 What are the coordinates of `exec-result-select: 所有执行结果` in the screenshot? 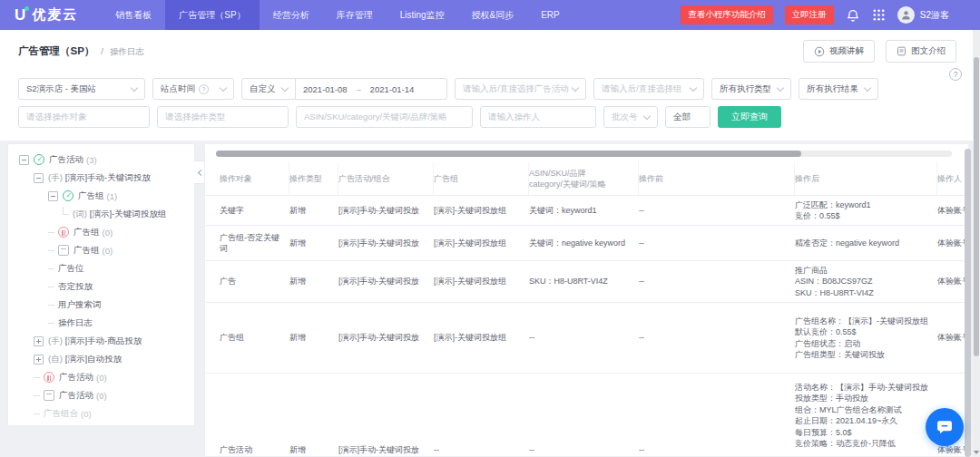 It's located at (838, 89).